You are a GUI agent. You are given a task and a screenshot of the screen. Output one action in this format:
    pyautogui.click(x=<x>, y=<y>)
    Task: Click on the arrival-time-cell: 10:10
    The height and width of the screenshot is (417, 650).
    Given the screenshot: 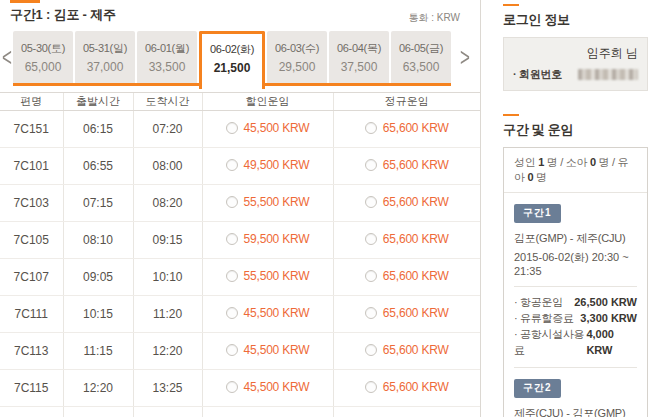 What is the action you would take?
    pyautogui.click(x=168, y=278)
    